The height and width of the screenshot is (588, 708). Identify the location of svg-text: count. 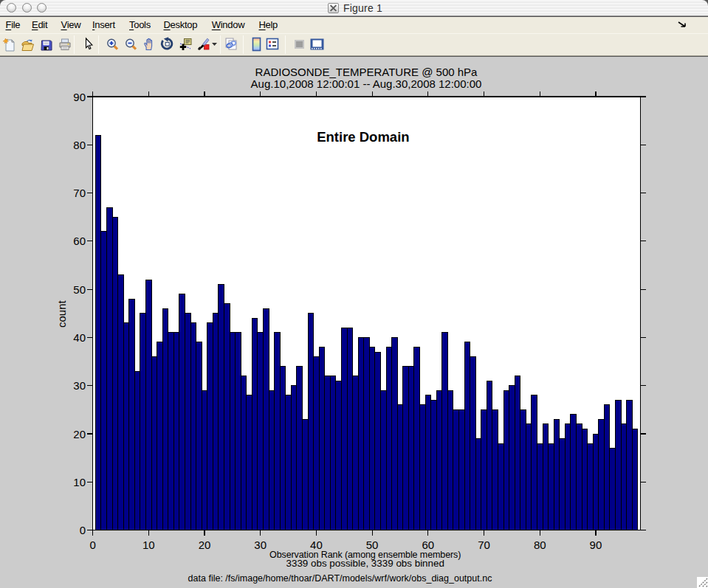
(62, 314).